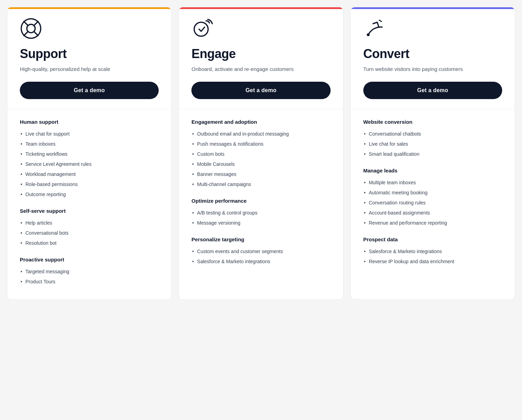 This screenshot has width=522, height=420. Describe the element at coordinates (261, 252) in the screenshot. I see `feature-section-engage-2: Personalize targetingCustom events and c…` at that location.